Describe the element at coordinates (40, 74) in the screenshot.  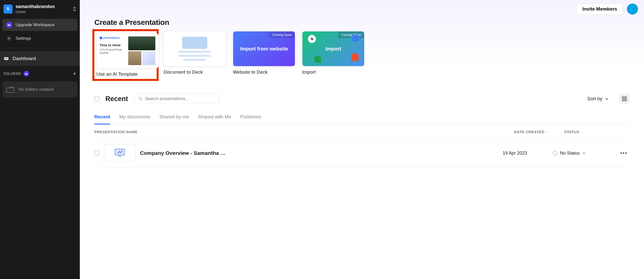
I see `folders-section-header: FOLDERS +` at that location.